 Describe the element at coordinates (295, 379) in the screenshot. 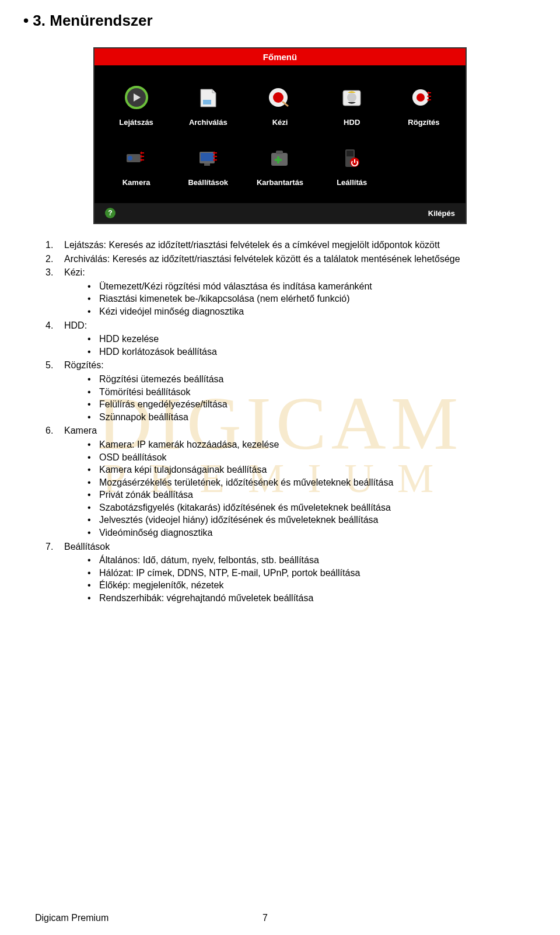

I see `sub-list-item: Rögzítési ütemezés beállítása` at that location.